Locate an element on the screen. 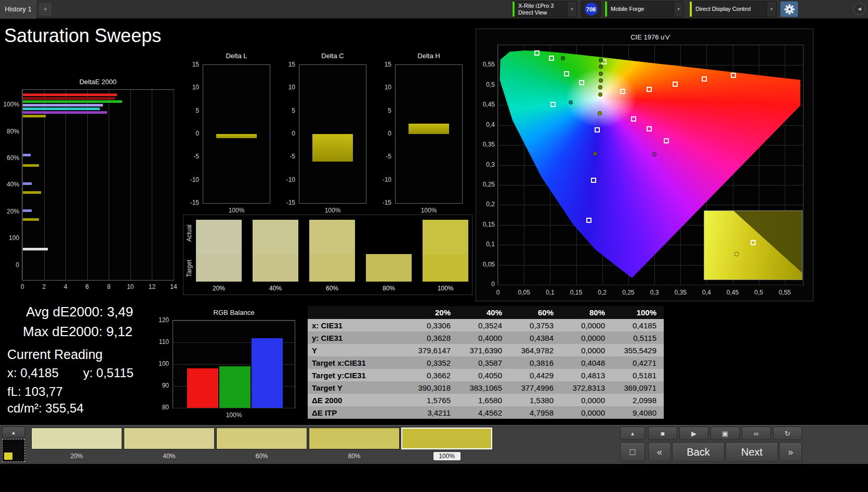 This screenshot has height=492, width=868. tick-label: 0,5 is located at coordinates (759, 292).